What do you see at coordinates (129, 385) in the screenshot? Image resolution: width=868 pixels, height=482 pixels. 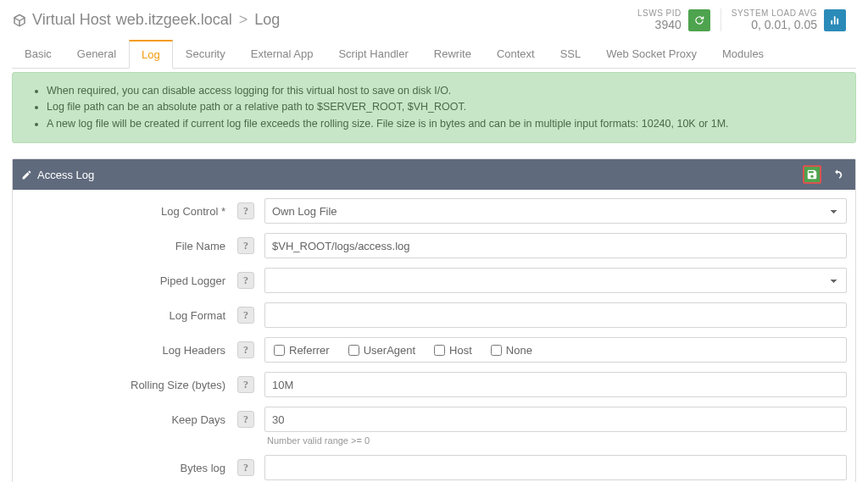 I see `label-rolling-size: Rolling Size (bytes)` at bounding box center [129, 385].